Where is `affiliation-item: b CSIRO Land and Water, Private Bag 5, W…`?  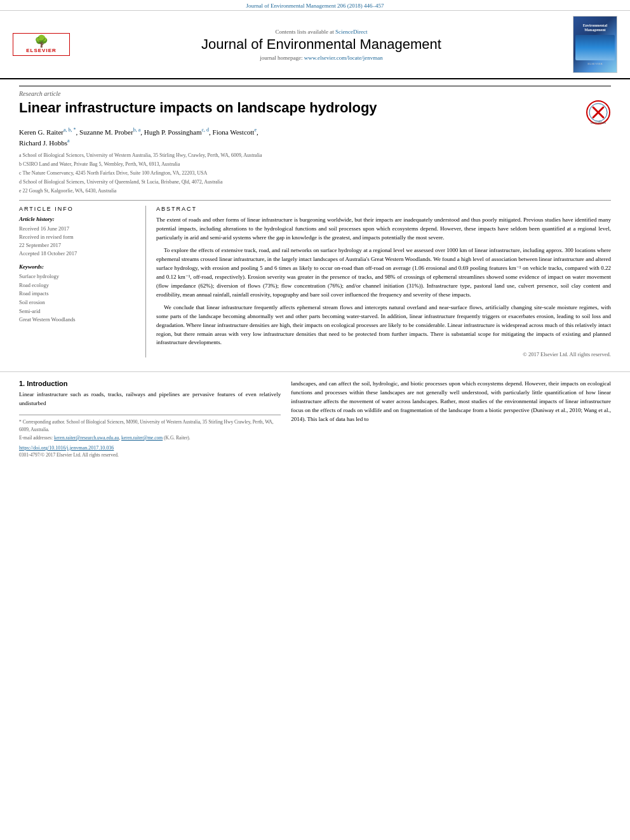 affiliation-item: b CSIRO Land and Water, Private Bag 5, W… is located at coordinates (315, 165).